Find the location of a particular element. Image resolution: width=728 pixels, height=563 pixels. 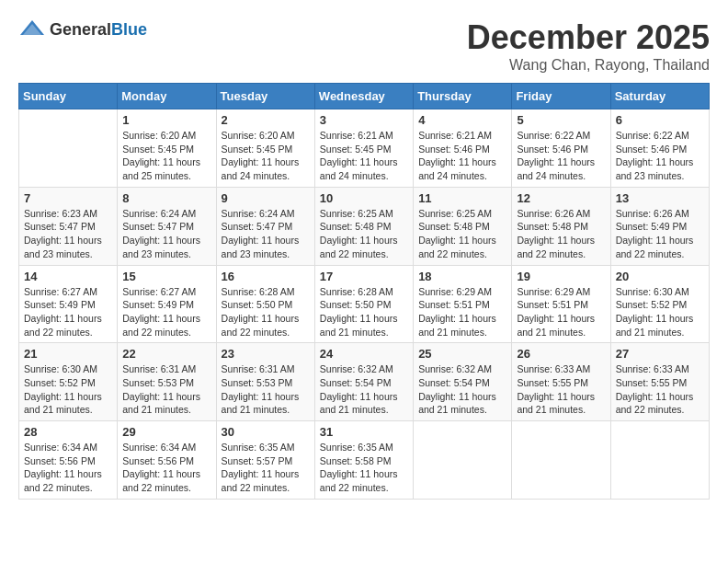

day-number: 28 is located at coordinates (68, 432).